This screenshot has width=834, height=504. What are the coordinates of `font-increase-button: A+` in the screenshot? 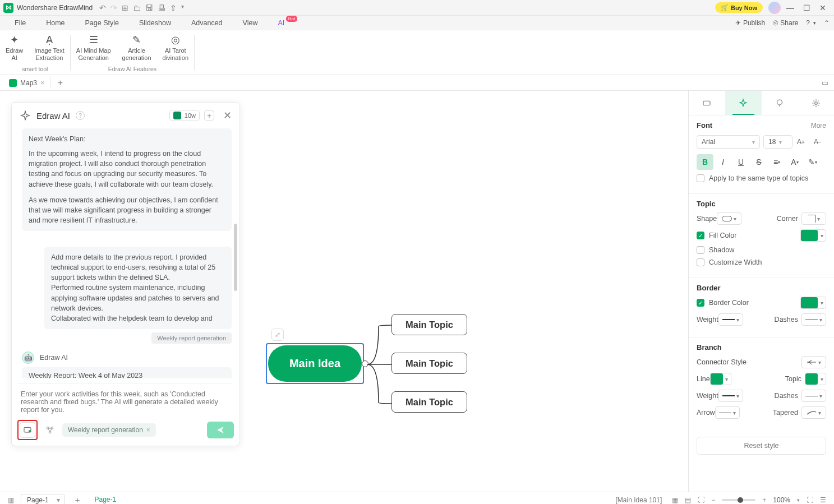 It's located at (801, 142).